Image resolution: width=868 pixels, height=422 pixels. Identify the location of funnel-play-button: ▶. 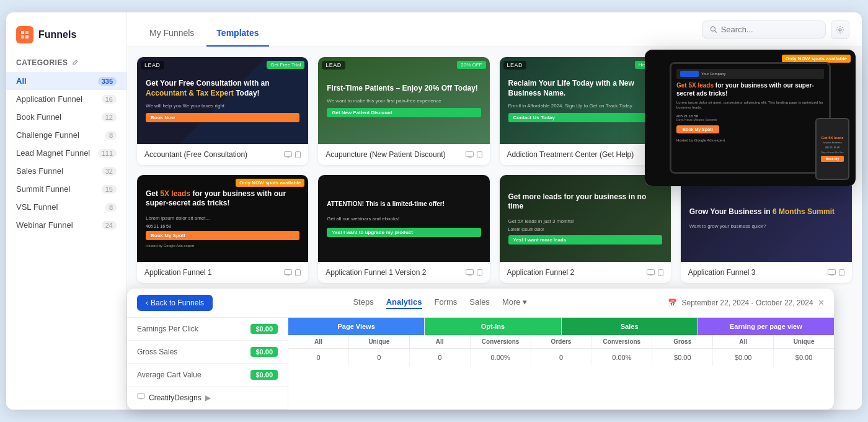
(208, 398).